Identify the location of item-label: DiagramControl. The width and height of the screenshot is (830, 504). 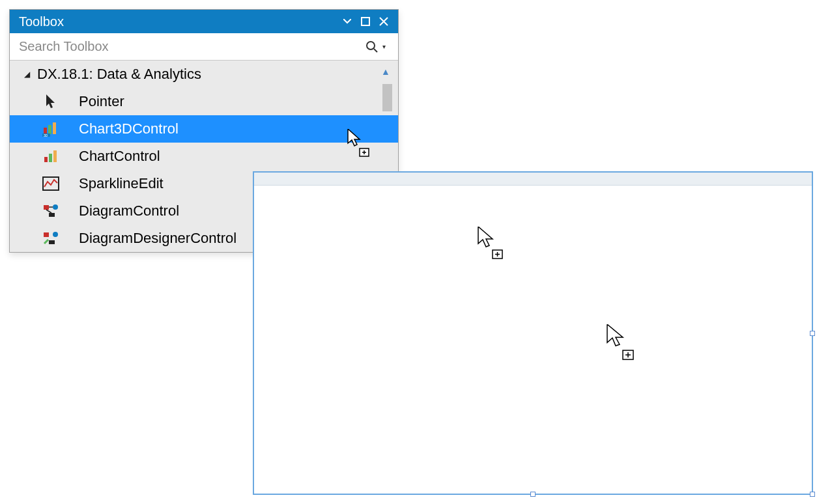
(129, 211).